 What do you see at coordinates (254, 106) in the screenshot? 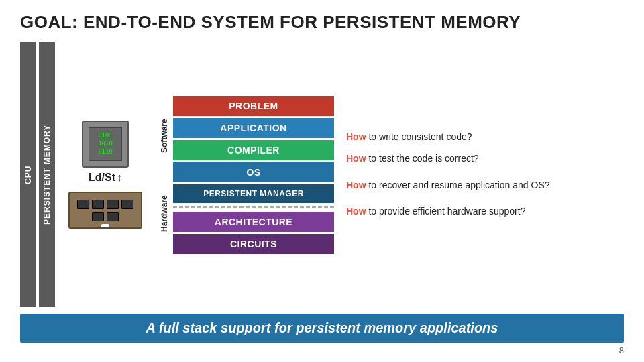
I see `stack-problem: PROBLEM` at bounding box center [254, 106].